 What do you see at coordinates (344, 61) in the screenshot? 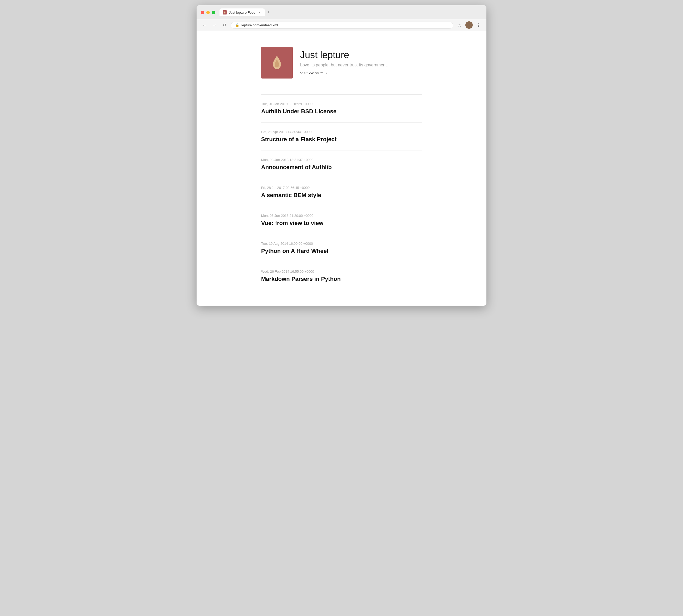
I see `feed-info: Just lepture Love its people, but never …` at bounding box center [344, 61].